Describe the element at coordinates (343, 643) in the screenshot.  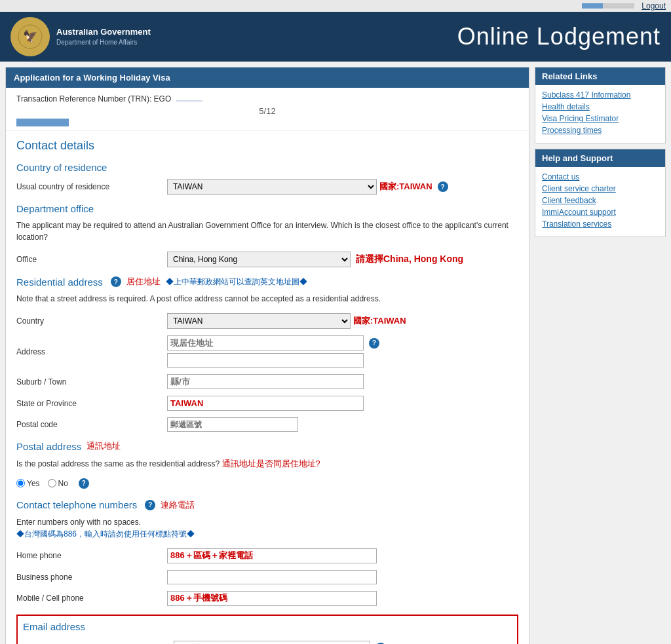
I see `email-input-wrap: ?` at that location.